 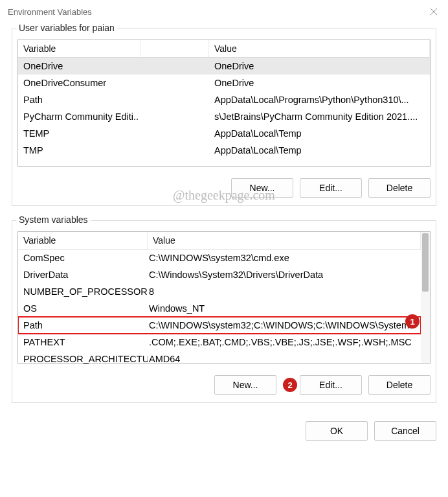 I want to click on cell-value: C:\WINDOWS\system32\cmd.exe, so click(x=284, y=258).